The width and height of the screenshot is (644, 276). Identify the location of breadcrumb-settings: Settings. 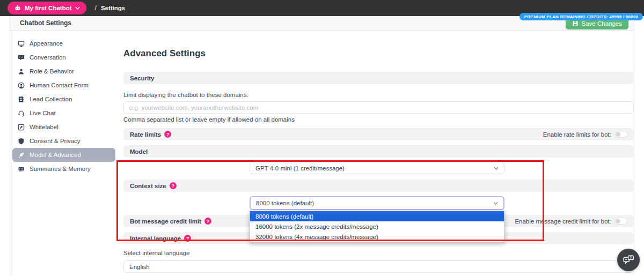
(113, 8).